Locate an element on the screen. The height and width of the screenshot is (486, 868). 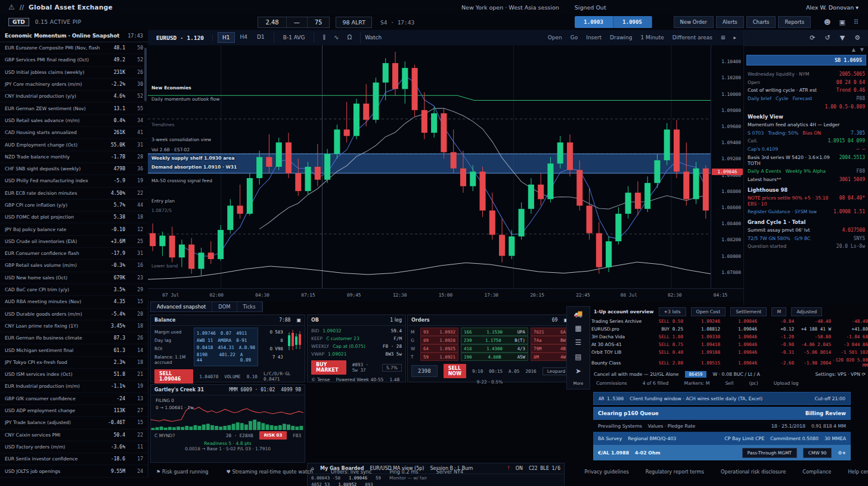
line-icon: ∿ is located at coordinates (336, 38).